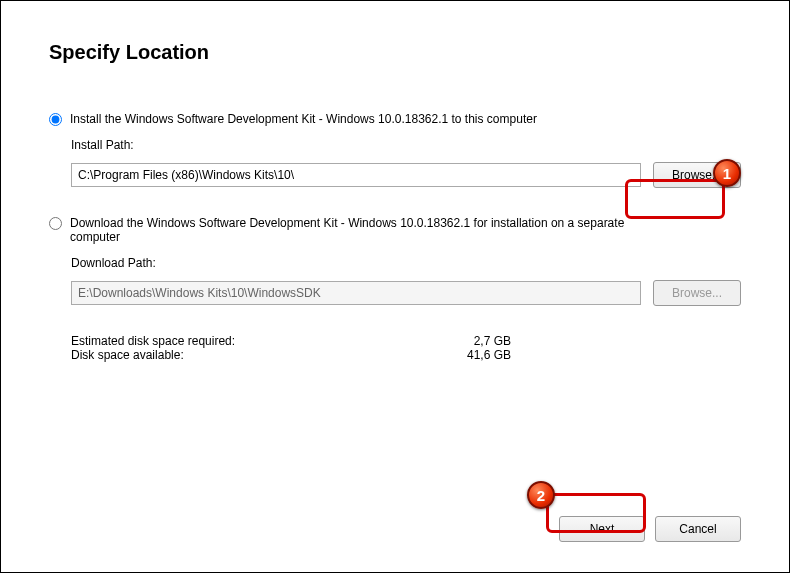 This screenshot has height=573, width=790. I want to click on radio-install, so click(56, 120).